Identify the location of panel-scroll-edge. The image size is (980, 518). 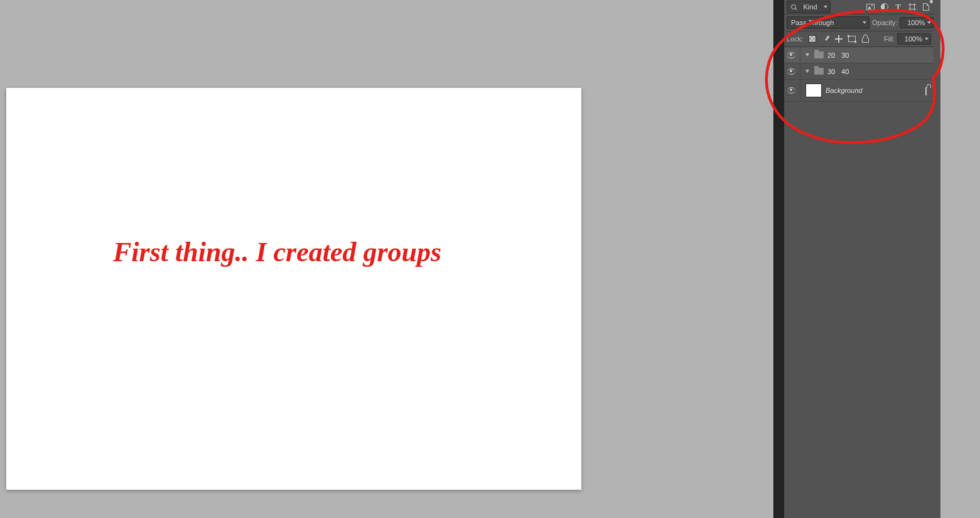
(937, 259).